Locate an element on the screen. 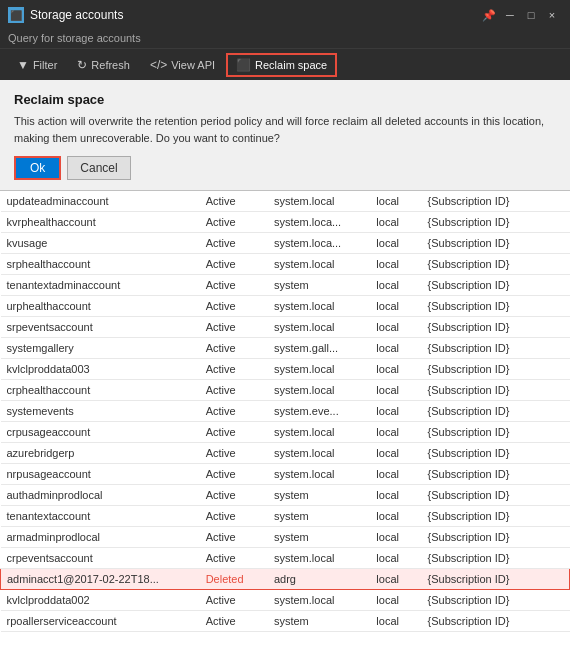 The height and width of the screenshot is (661, 570). pin-button: 📌 is located at coordinates (489, 15).